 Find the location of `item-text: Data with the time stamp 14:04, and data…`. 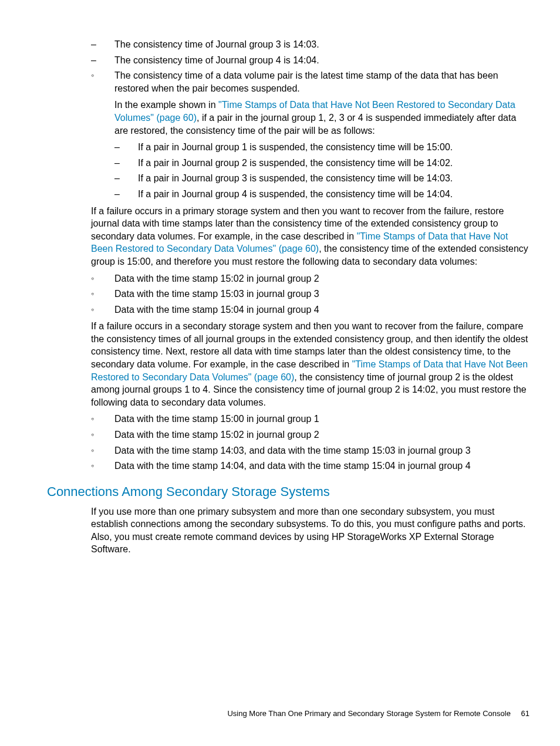

item-text: Data with the time stamp 14:04, and data… is located at coordinates (292, 466).